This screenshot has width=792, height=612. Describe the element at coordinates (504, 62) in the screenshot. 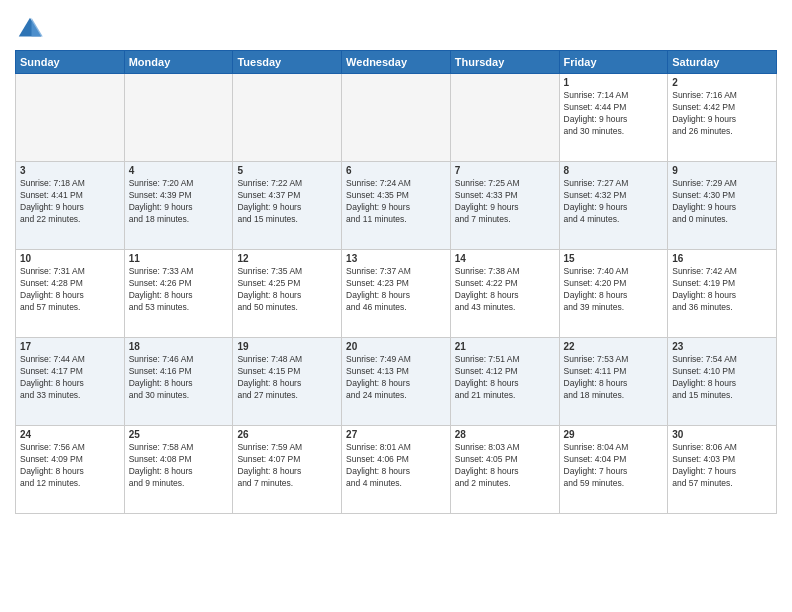

I see `day-header-thursday: Thursday` at that location.